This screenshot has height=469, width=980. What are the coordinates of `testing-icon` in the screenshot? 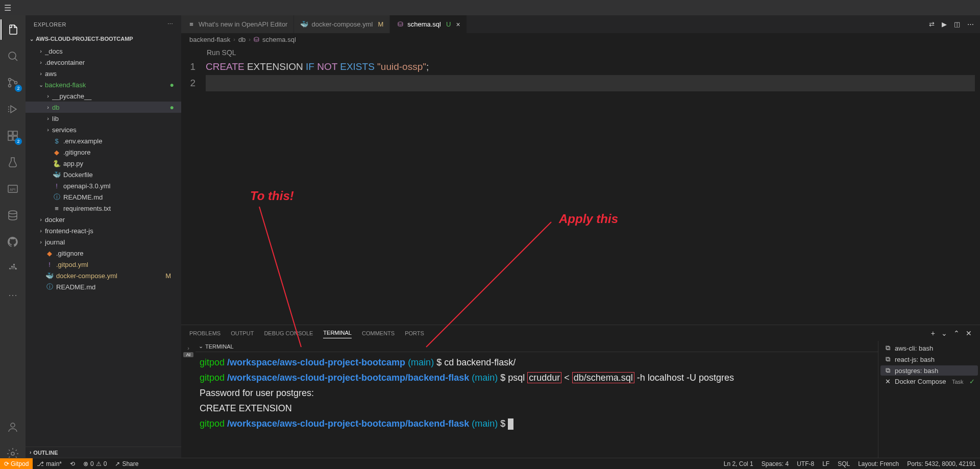 It's located at (13, 162).